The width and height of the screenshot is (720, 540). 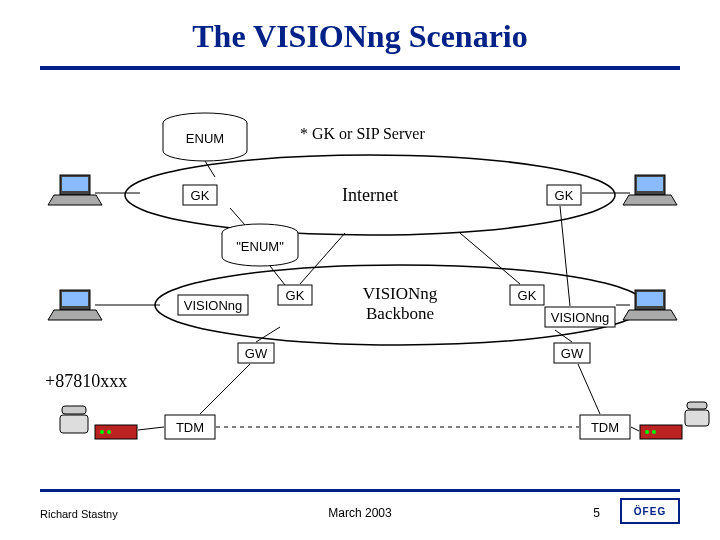 What do you see at coordinates (650, 511) in the screenshot?
I see `footer-logo-text: ÖFEG` at bounding box center [650, 511].